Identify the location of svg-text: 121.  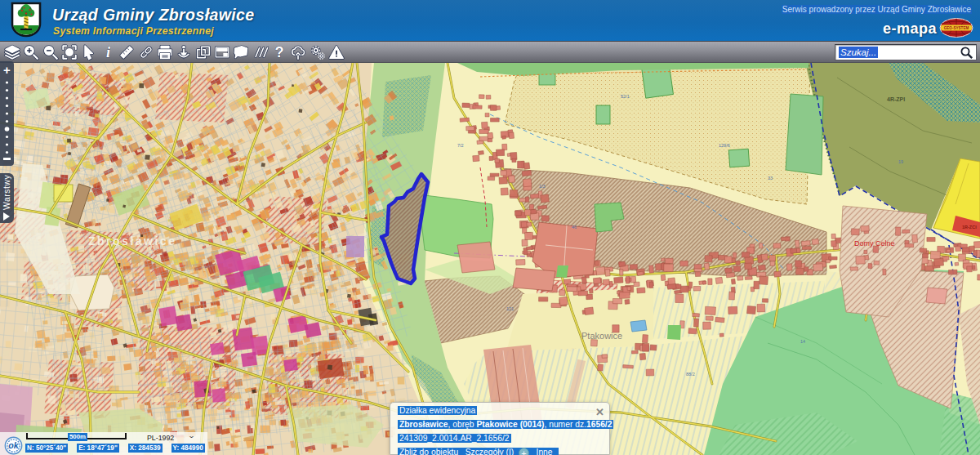
(510, 309).